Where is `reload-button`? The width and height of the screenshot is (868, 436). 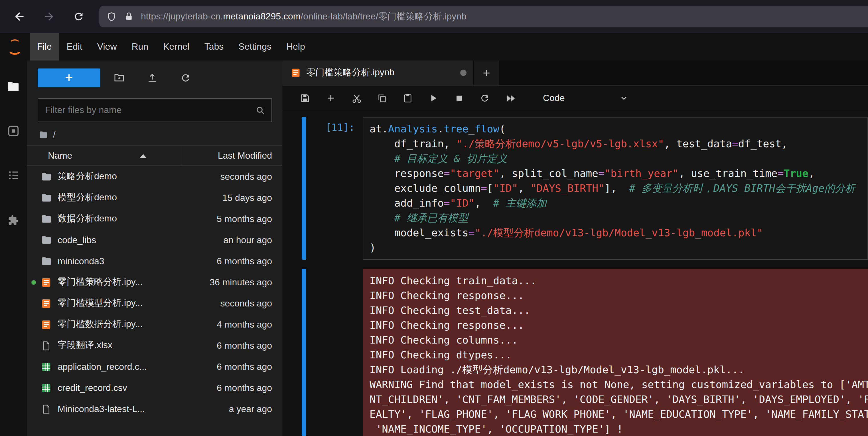
reload-button is located at coordinates (79, 17).